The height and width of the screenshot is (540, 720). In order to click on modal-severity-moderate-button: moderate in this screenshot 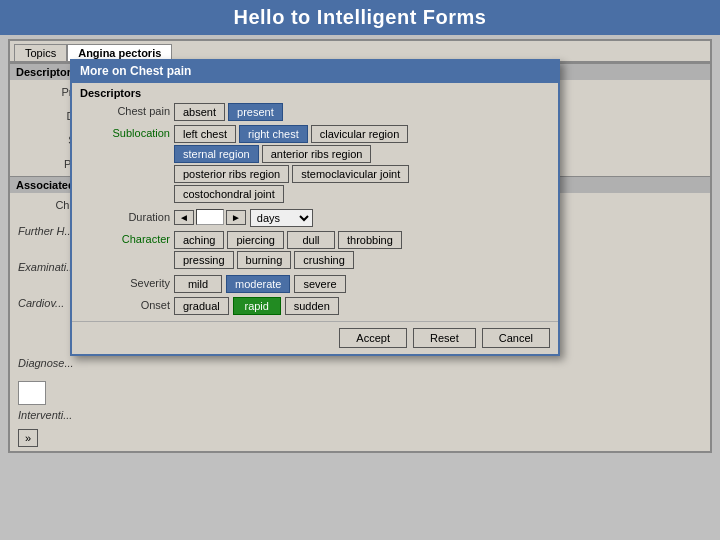, I will do `click(258, 284)`.